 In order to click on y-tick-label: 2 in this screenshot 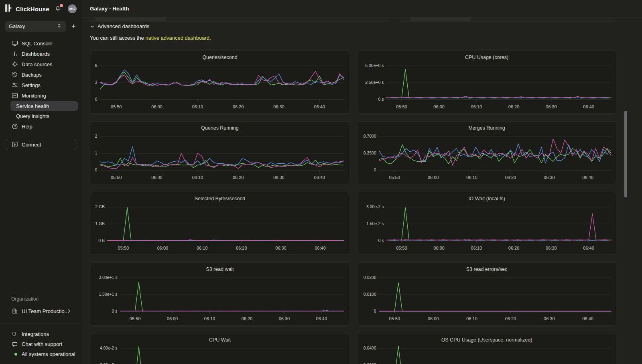, I will do `click(96, 136)`.